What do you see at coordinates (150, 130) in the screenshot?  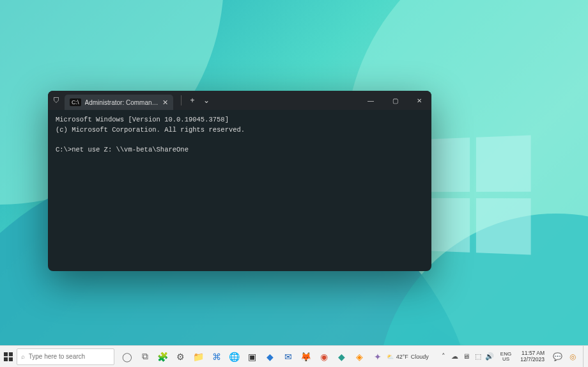 I see `terminal-line: (c) Microsoft Corporation. All rights re…` at bounding box center [150, 130].